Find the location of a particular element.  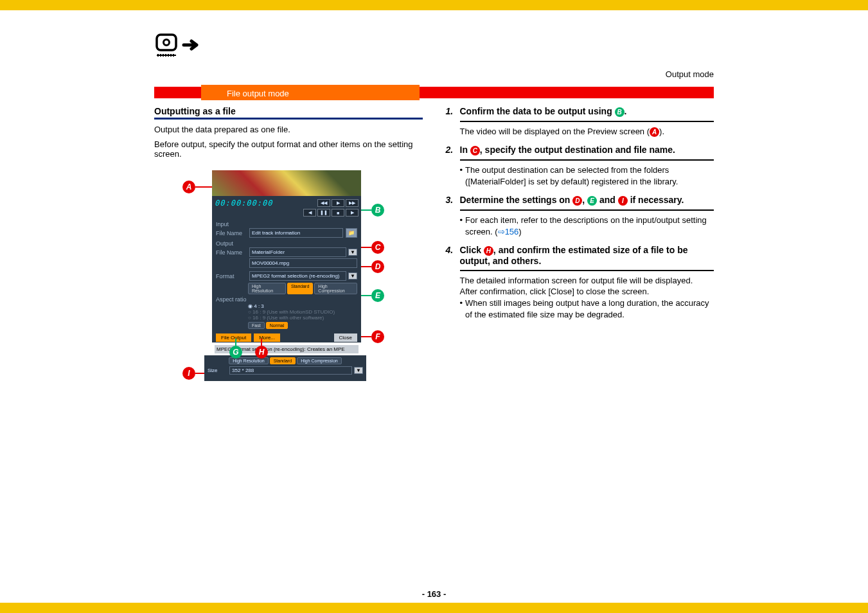

badge-c-icon: C is located at coordinates (475, 150).